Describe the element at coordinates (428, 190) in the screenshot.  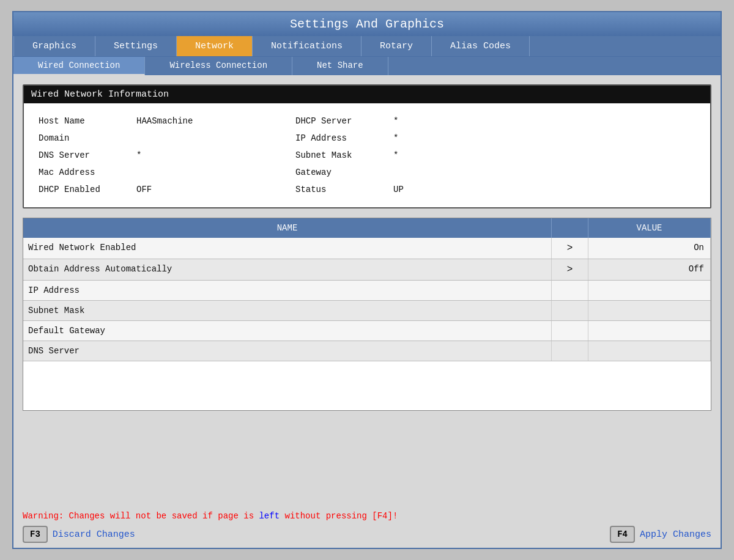
I see `status-value: UP` at that location.